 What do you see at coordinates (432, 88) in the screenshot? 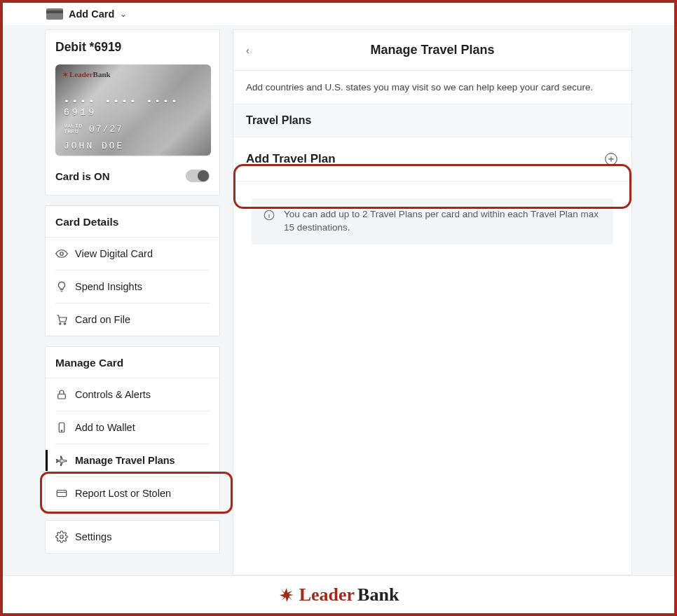
I see `page-description: Add countries and U.S. states you may vi…` at bounding box center [432, 88].